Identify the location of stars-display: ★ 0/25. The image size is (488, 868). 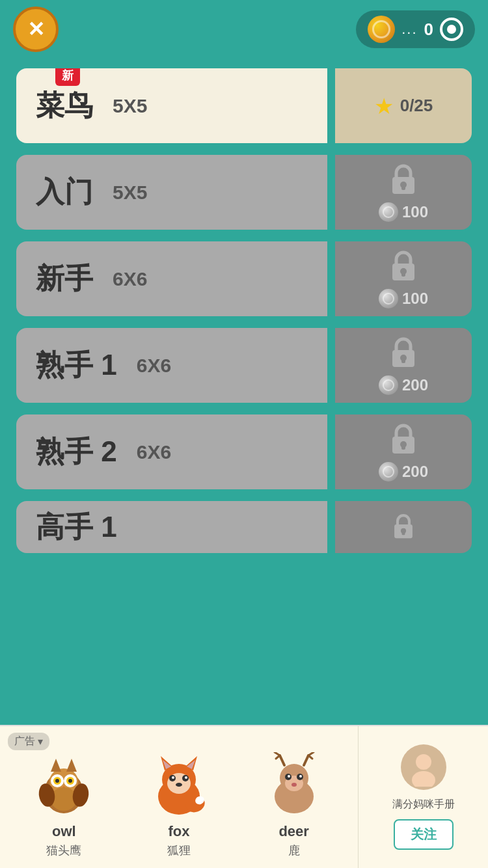
(403, 106).